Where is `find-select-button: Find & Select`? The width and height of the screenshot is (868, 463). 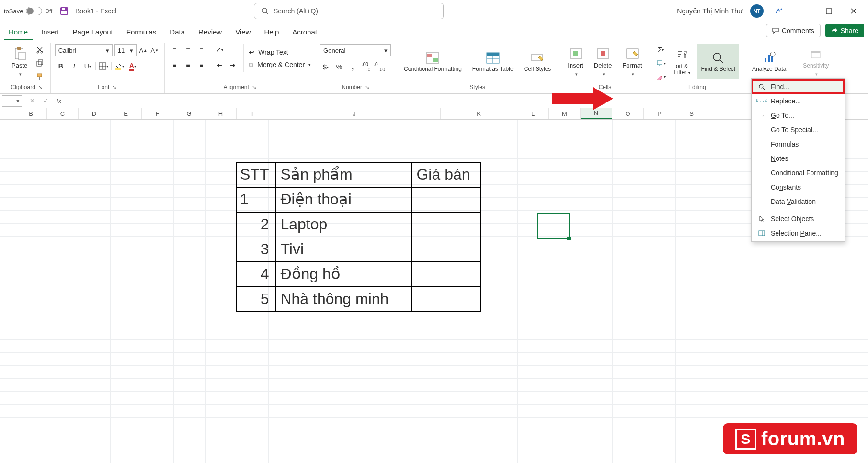
find-select-button: Find & Select is located at coordinates (719, 62).